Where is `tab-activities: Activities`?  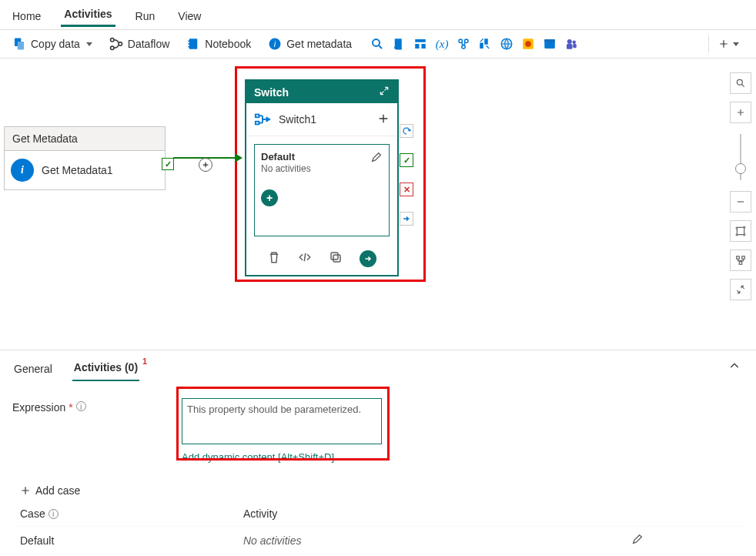
tab-activities: Activities is located at coordinates (88, 15).